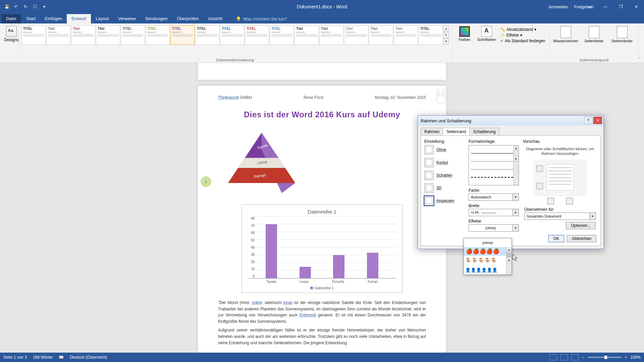 This screenshot has height=362, width=644. What do you see at coordinates (43, 357) in the screenshot?
I see `status-words: 168 Wörter` at bounding box center [43, 357].